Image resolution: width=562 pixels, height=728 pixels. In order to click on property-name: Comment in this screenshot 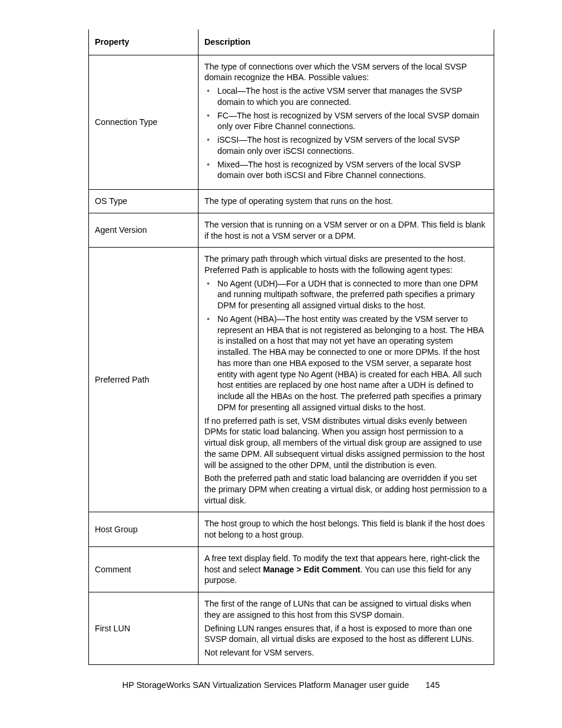, I will do `click(144, 569)`.